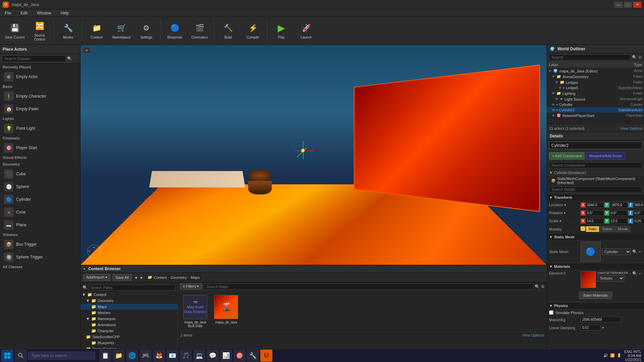 This screenshot has width=644, height=362. I want to click on actor-cylinder: 🔵 Cylinder, so click(40, 199).